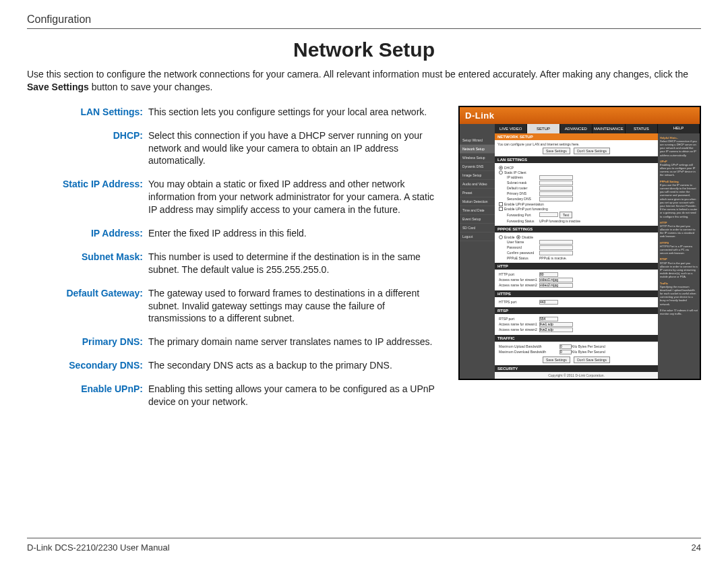 Image resolution: width=728 pixels, height=562 pixels. I want to click on def-desc: The secondary DNS acts as a backup to th…, so click(293, 365).